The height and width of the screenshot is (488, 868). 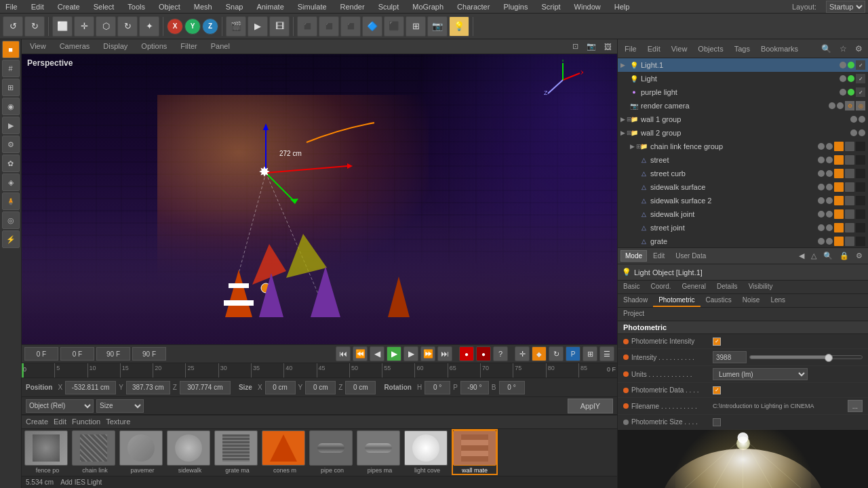 What do you see at coordinates (189, 47) in the screenshot?
I see `vp-tab-filter: Filter` at bounding box center [189, 47].